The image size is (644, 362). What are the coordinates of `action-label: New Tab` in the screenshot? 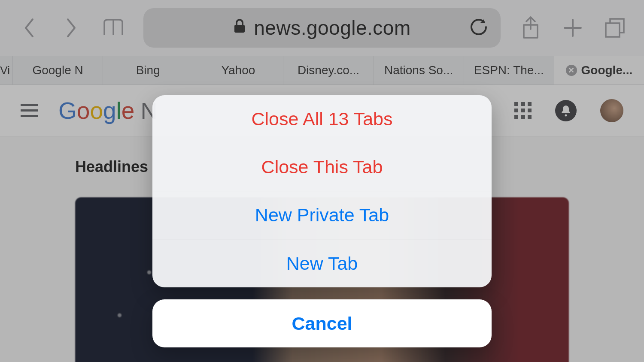 It's located at (322, 263).